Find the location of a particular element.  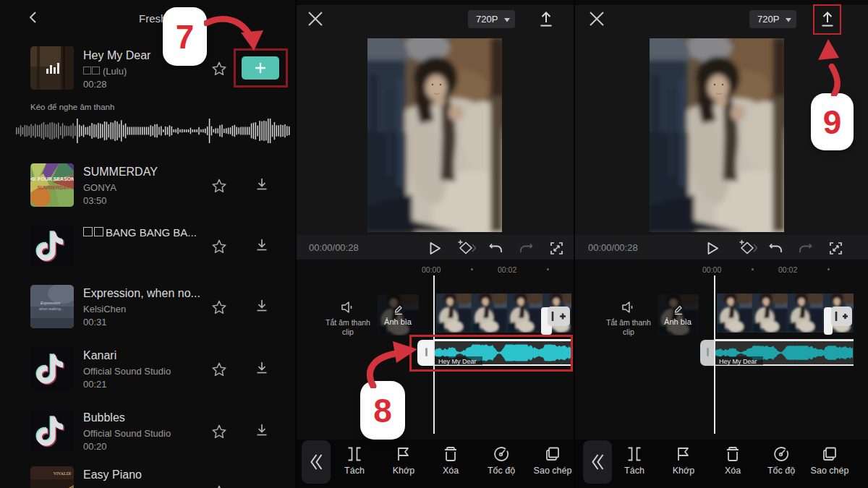

svg-text: when walking... is located at coordinates (51, 309).